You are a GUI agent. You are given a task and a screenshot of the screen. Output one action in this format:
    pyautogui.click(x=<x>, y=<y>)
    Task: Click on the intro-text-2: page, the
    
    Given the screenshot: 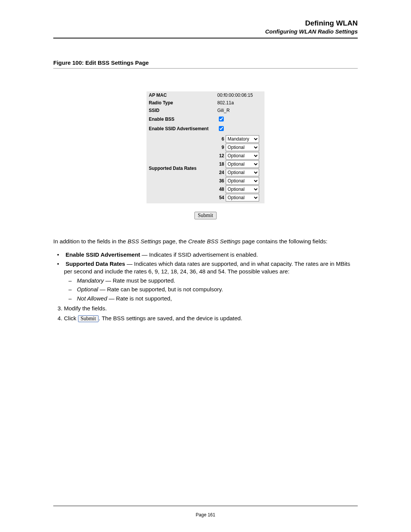 What is the action you would take?
    pyautogui.click(x=175, y=241)
    